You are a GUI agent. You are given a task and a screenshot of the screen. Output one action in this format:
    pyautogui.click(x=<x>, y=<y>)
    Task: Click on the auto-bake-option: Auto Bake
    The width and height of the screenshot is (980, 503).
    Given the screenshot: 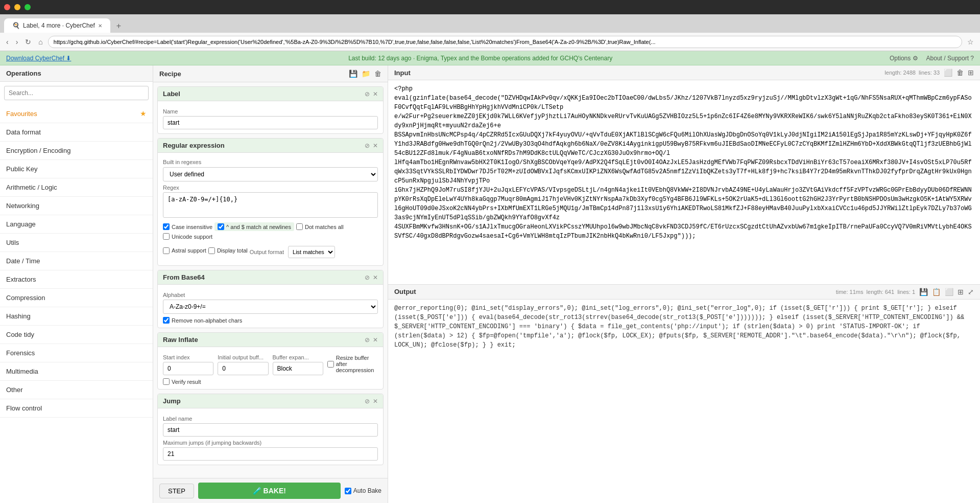 What is the action you would take?
    pyautogui.click(x=363, y=491)
    